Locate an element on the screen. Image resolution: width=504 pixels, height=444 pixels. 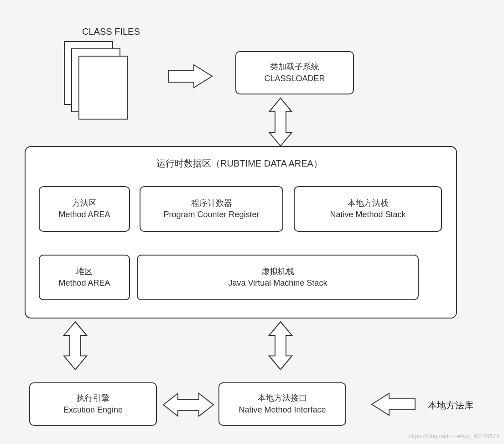
jvm-stack-label-en: Java Virtual Machine Stack is located at coordinates (278, 283).